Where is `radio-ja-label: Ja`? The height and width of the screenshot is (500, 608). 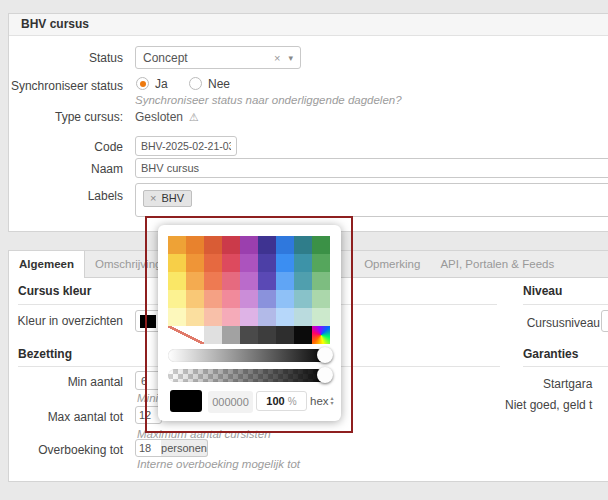
radio-ja-label: Ja is located at coordinates (162, 84).